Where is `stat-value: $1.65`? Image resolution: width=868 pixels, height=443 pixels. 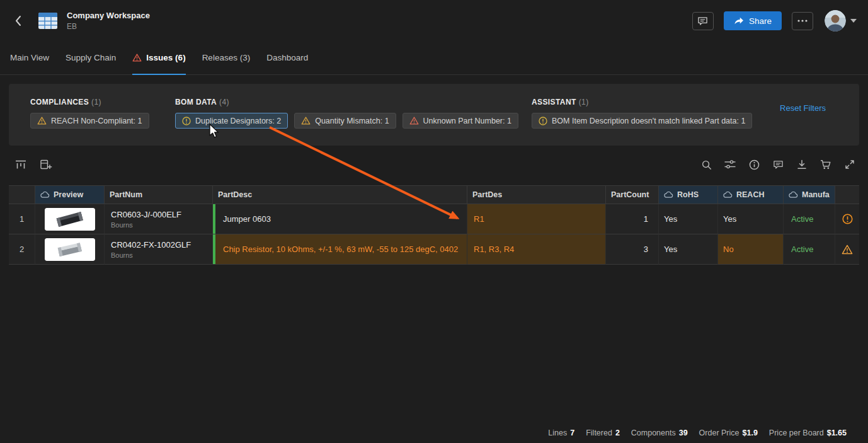
stat-value: $1.65 is located at coordinates (837, 433).